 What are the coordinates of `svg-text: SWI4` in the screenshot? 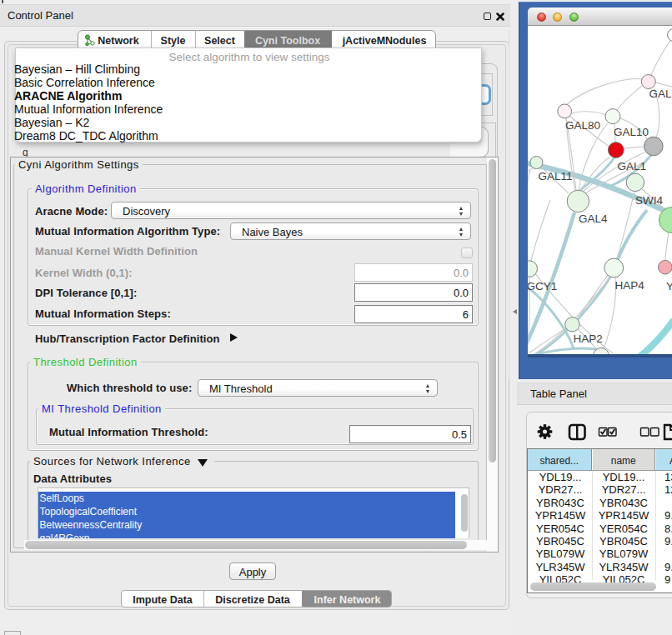 It's located at (649, 200).